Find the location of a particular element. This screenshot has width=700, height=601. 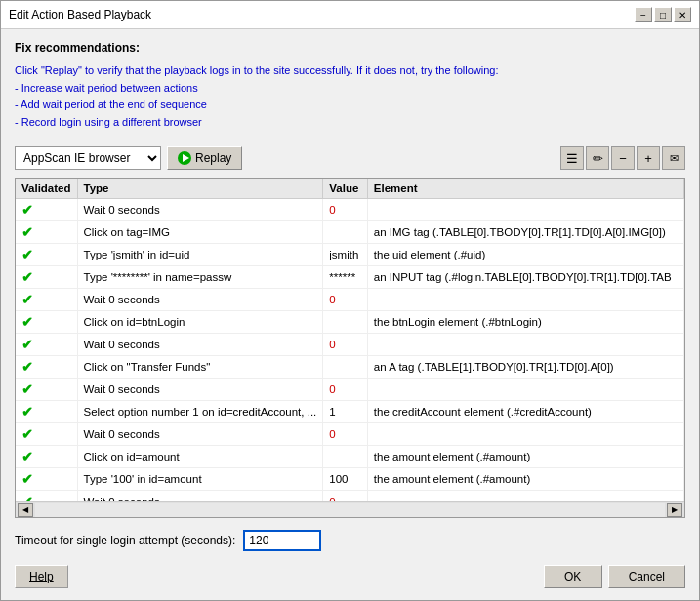

cell-type: Select option number 1 on id=creditAccou… is located at coordinates (200, 412).